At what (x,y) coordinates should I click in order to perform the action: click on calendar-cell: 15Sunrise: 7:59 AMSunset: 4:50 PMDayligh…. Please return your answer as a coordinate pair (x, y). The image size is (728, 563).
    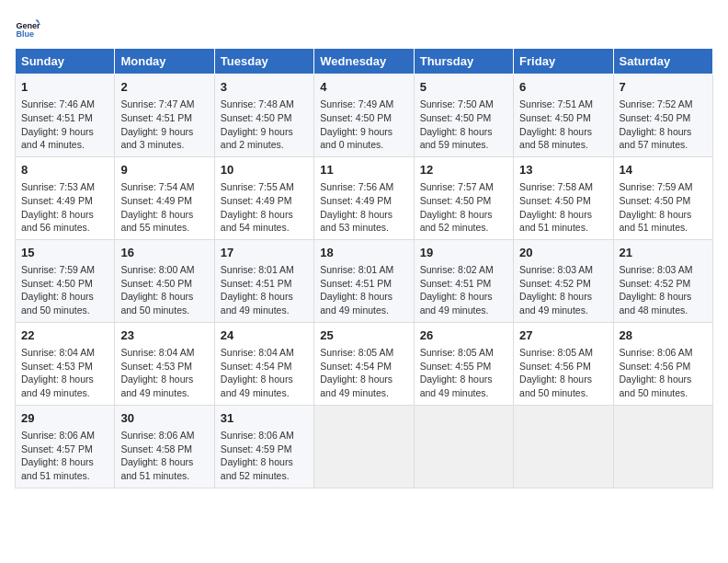
    Looking at the image, I should click on (65, 281).